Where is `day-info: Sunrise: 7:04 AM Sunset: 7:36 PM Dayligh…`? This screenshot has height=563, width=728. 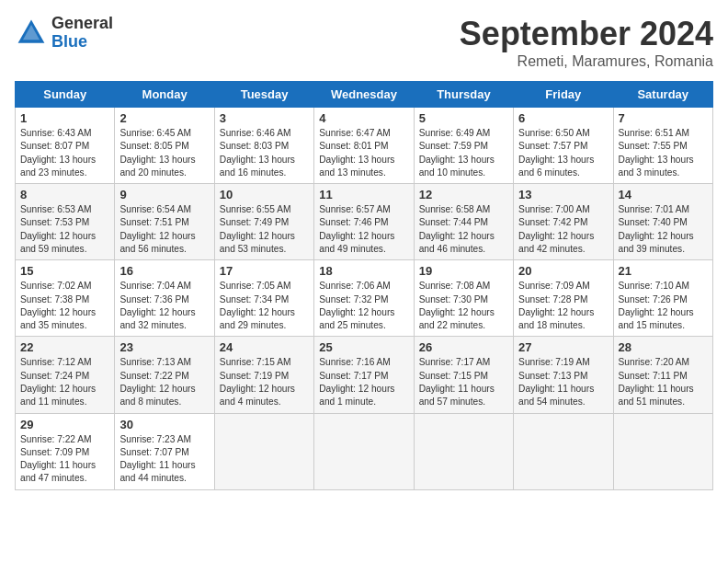 day-info: Sunrise: 7:04 AM Sunset: 7:36 PM Dayligh… is located at coordinates (164, 305).